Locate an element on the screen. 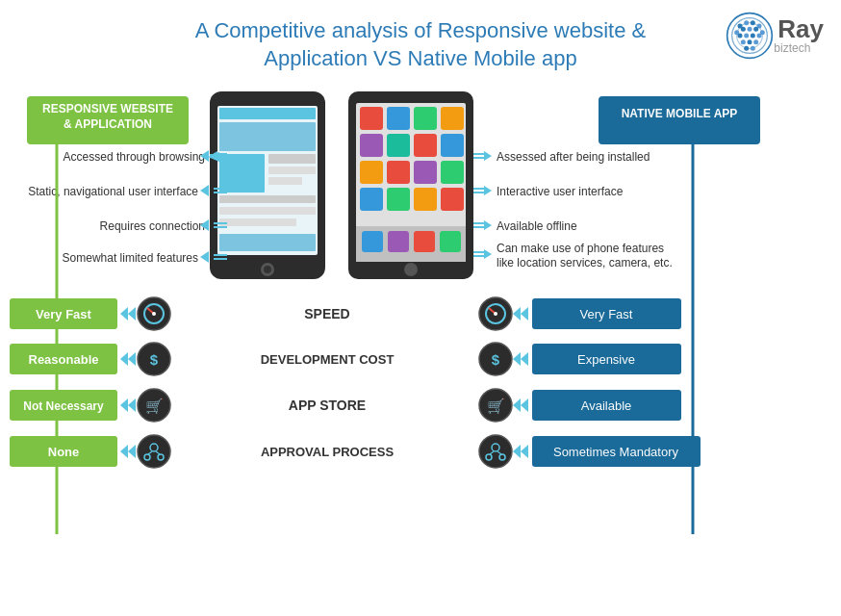 The height and width of the screenshot is (616, 841). responsive-header: RESPONSIVE WEBSITE is located at coordinates (108, 109).